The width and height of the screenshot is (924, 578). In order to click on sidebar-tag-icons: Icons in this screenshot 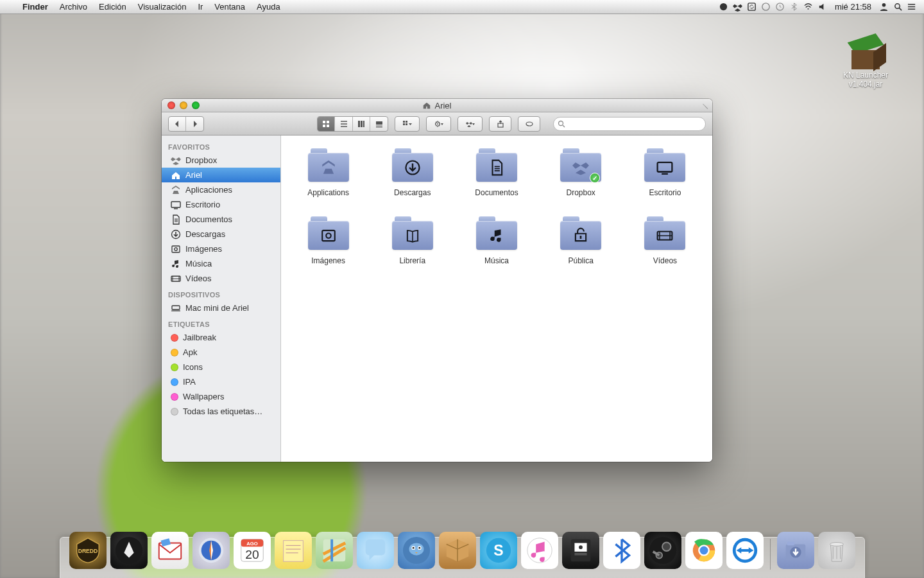, I will do `click(221, 367)`.